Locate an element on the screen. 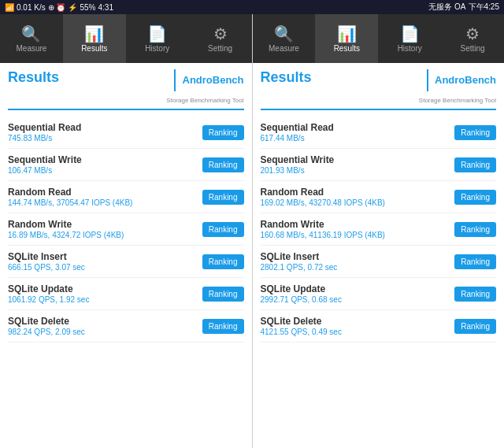 The height and width of the screenshot is (448, 504). status-speed: 0.01 K/s is located at coordinates (32, 8).